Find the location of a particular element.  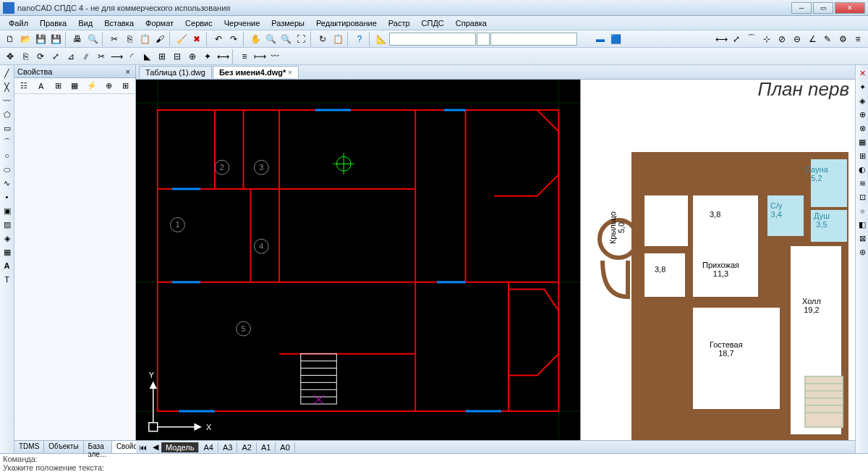

pline-icon: 〰 is located at coordinates (7, 101).